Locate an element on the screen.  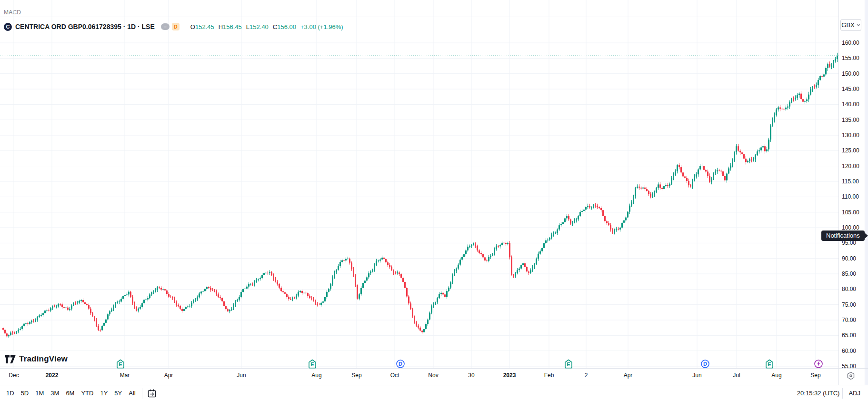
split-marker-icon is located at coordinates (818, 364).